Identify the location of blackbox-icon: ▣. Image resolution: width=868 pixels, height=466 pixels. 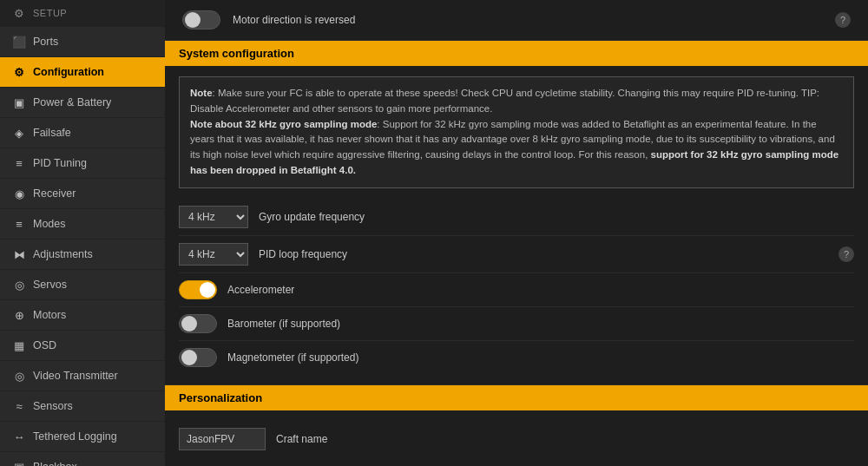
(19, 463).